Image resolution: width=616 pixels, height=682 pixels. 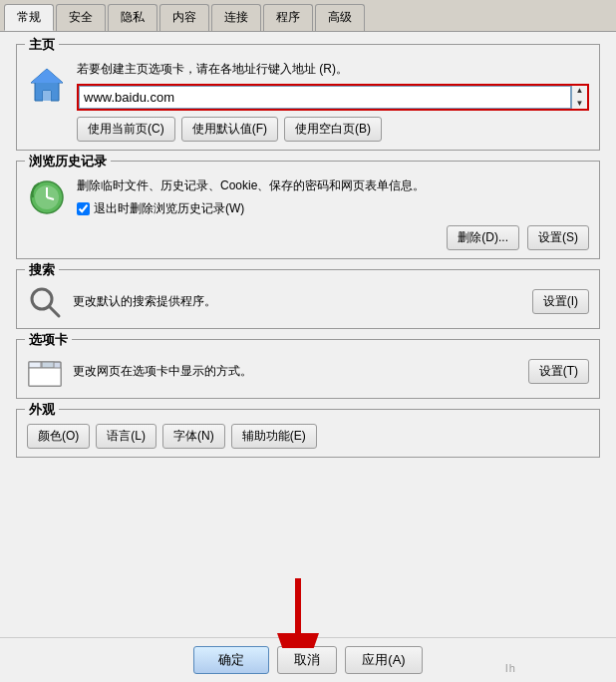 What do you see at coordinates (340, 18) in the screenshot?
I see `tab-advanced: 高级` at bounding box center [340, 18].